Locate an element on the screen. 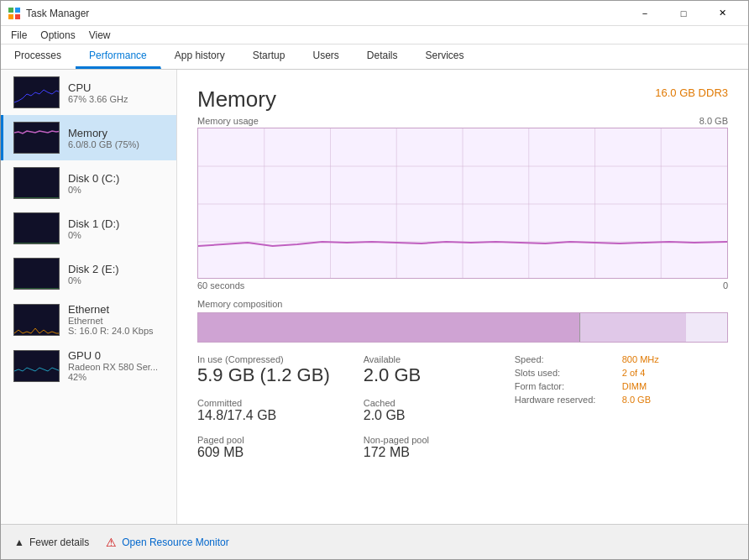 The image size is (749, 560). non-paged-value: 172 MB is located at coordinates (422, 453).